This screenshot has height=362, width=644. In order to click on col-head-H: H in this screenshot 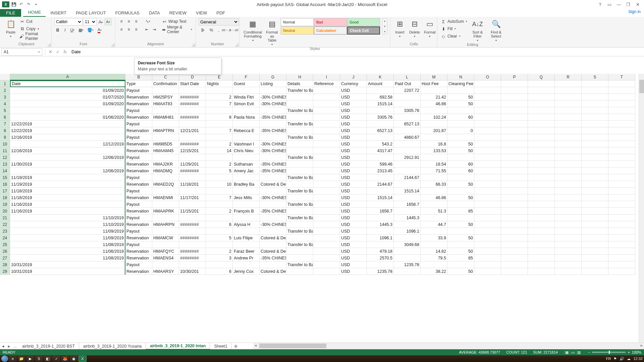, I will do `click(300, 77)`.